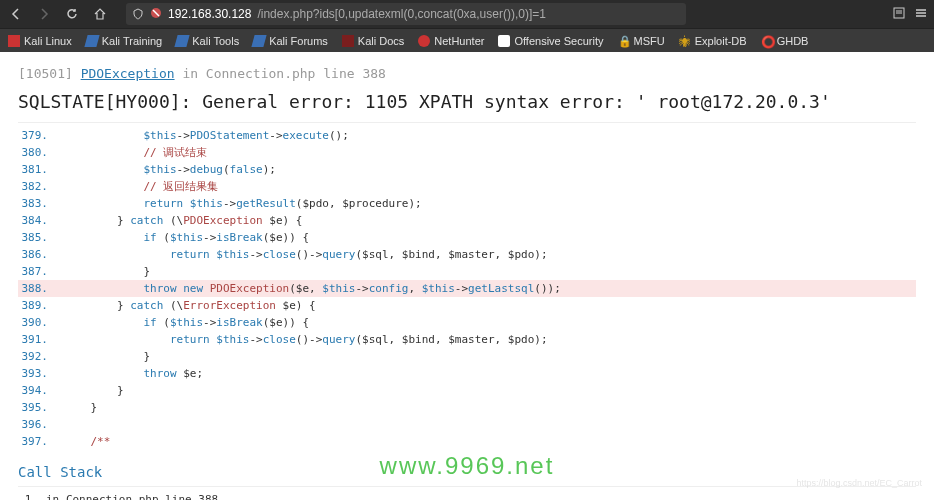 This screenshot has height=500, width=934. Describe the element at coordinates (550, 41) in the screenshot. I see `bookmark-item: Offensive Security` at that location.